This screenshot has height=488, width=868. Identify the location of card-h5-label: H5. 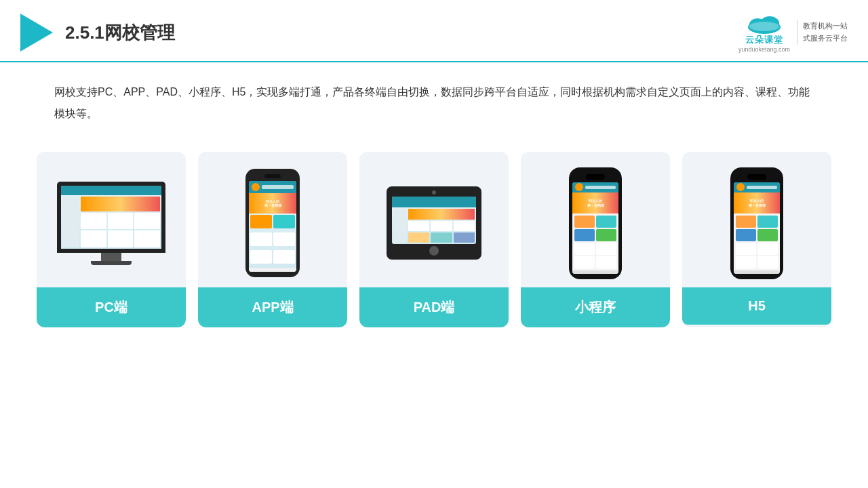
(757, 306).